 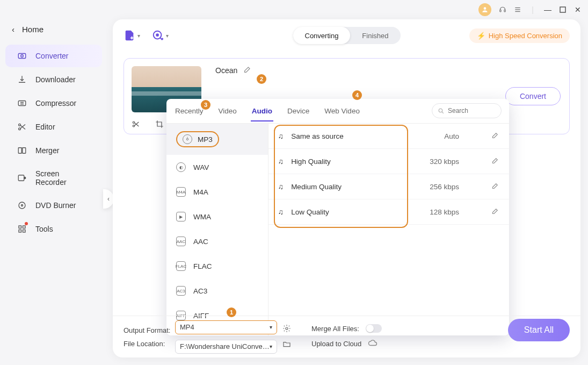 What do you see at coordinates (217, 192) in the screenshot?
I see `format-m4a: M4AM4A` at bounding box center [217, 192].